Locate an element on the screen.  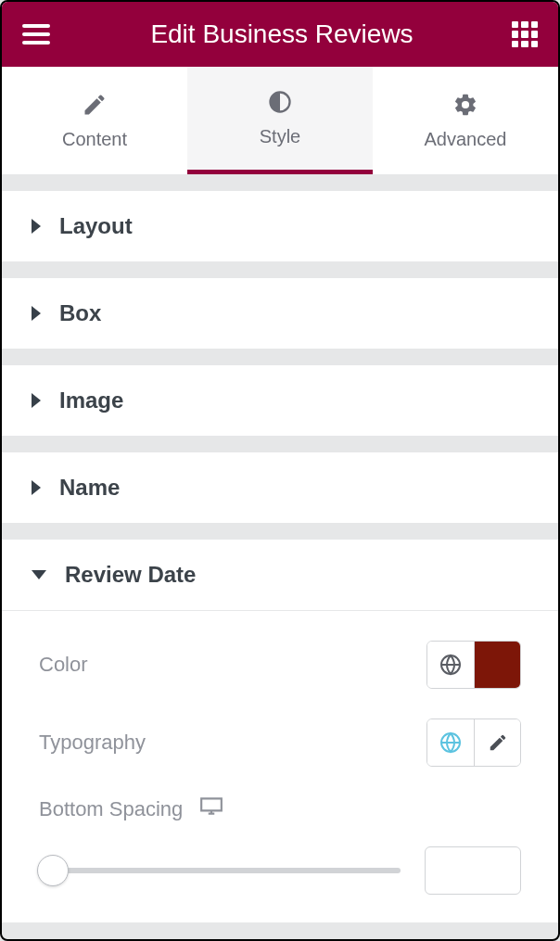
bottom-spacing-input is located at coordinates (473, 871).